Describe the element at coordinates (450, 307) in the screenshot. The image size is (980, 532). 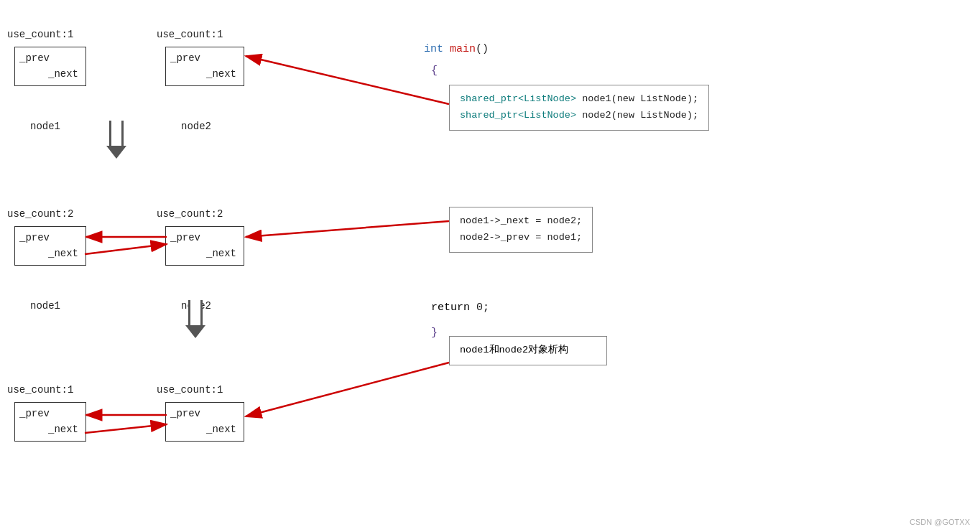
I see `kw-return: return` at that location.